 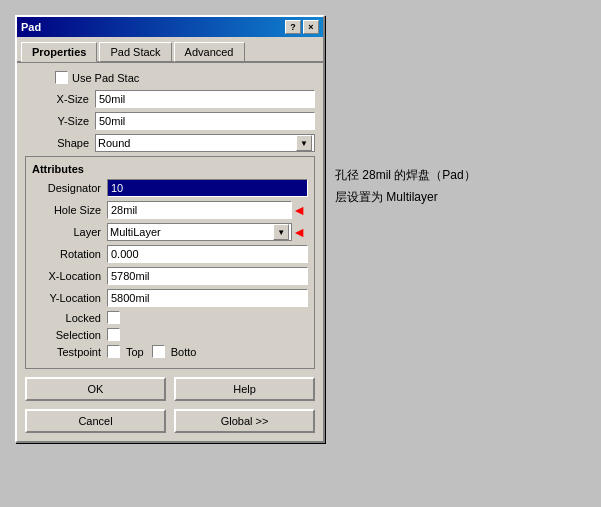 What do you see at coordinates (170, 232) in the screenshot?
I see `layer-row: Layer MultiLayer ▼ ◄` at bounding box center [170, 232].